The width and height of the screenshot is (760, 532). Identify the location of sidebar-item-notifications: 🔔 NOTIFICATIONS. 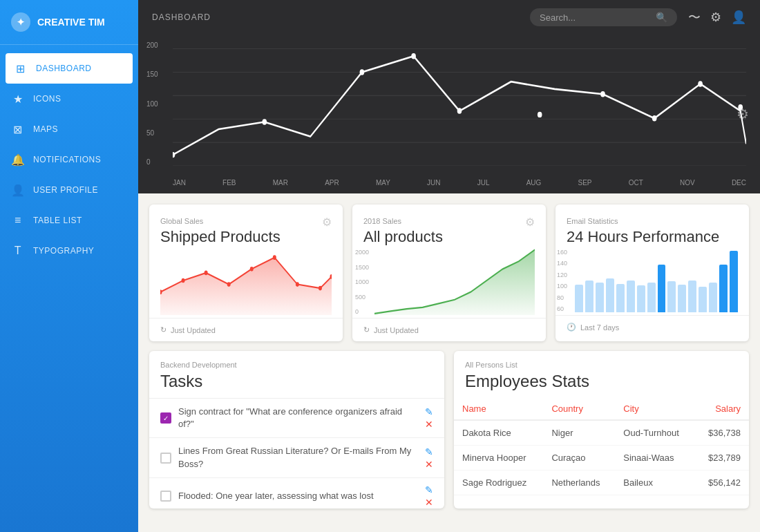
(69, 160).